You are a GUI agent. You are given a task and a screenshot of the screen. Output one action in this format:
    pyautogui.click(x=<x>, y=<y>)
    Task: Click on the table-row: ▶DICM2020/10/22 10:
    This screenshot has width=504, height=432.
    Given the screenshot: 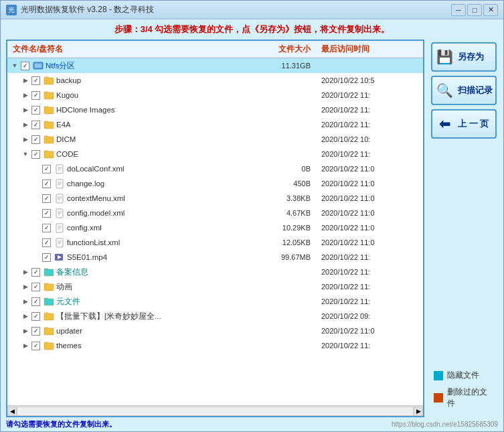 What is the action you would take?
    pyautogui.click(x=216, y=139)
    